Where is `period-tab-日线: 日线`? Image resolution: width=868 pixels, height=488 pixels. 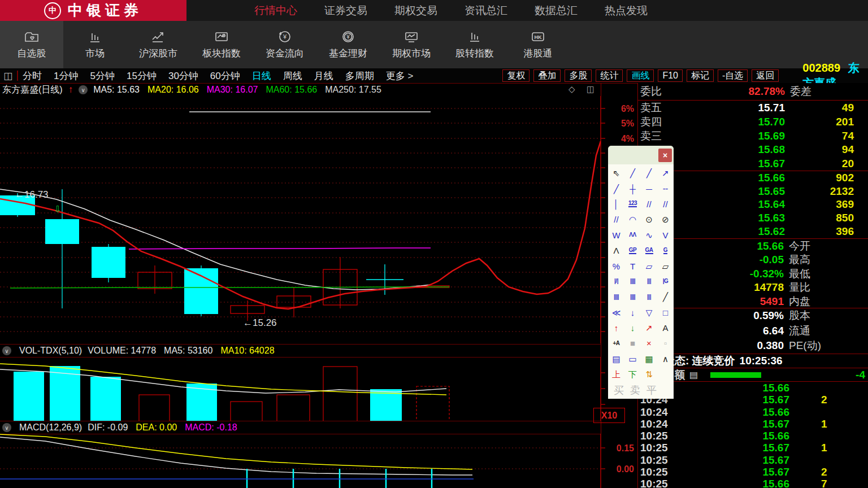
period-tab-日线: 日线 is located at coordinates (262, 76).